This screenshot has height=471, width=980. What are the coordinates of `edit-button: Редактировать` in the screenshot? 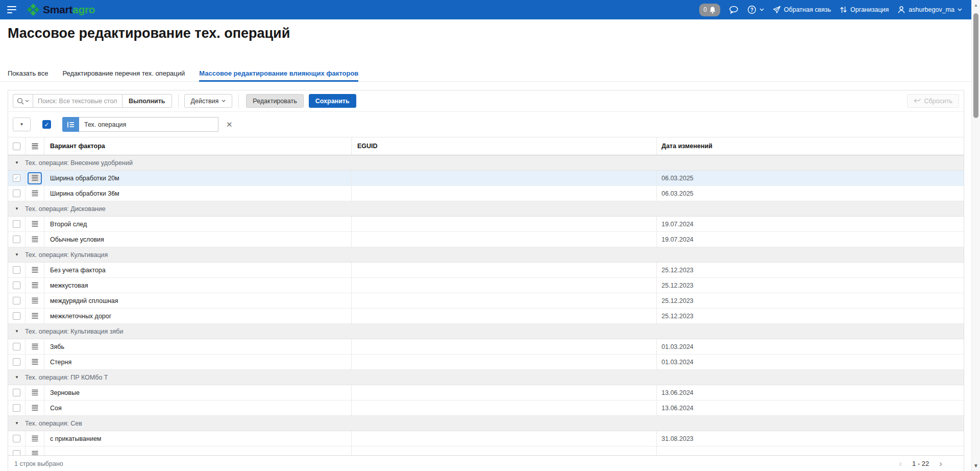 It's located at (275, 101).